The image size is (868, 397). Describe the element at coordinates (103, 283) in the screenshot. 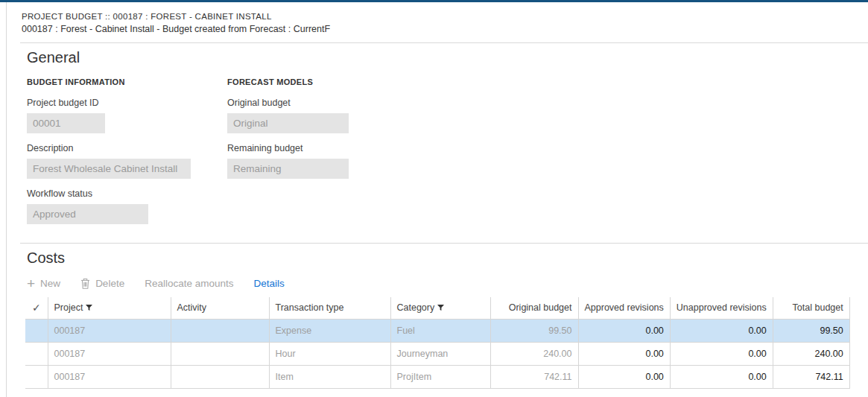

I see `delete-button: Delete` at that location.